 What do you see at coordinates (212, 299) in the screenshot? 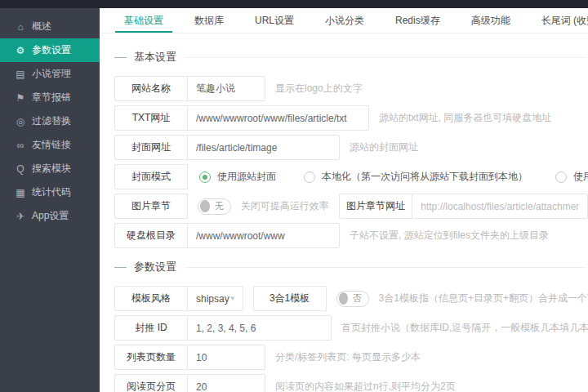
I see `select-value: shipsay` at bounding box center [212, 299].